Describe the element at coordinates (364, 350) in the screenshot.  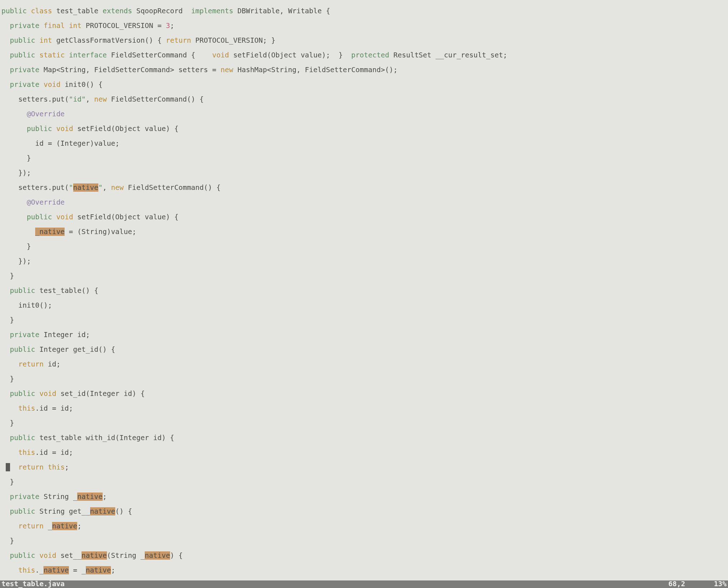
I see `code-line: public Integer get_id() {` at that location.